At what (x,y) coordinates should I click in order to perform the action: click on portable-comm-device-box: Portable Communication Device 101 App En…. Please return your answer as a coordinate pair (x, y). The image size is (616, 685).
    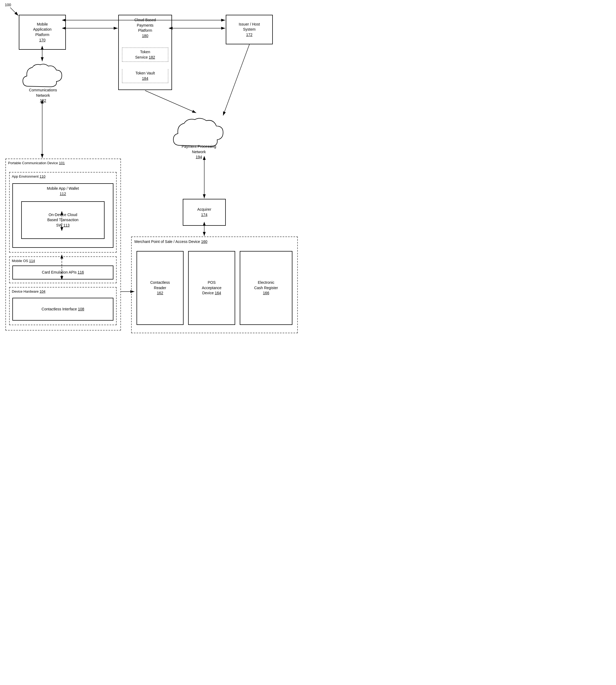
    Looking at the image, I should click on (63, 244).